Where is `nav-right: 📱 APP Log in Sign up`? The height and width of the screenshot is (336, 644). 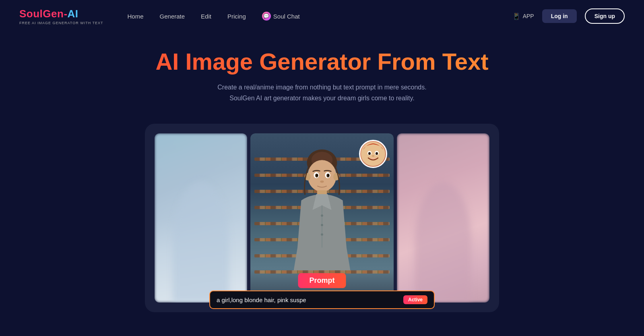 nav-right: 📱 APP Log in Sign up is located at coordinates (568, 16).